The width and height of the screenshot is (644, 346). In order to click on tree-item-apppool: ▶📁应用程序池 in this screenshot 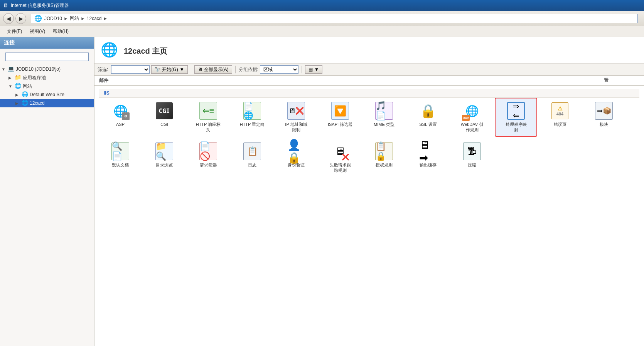, I will do `click(47, 78)`.